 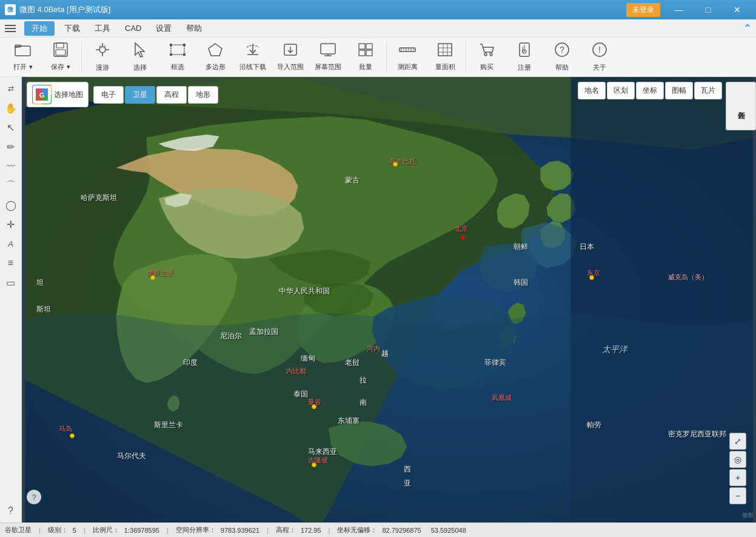 I want to click on tool-about: ! 关于, so click(x=600, y=57).